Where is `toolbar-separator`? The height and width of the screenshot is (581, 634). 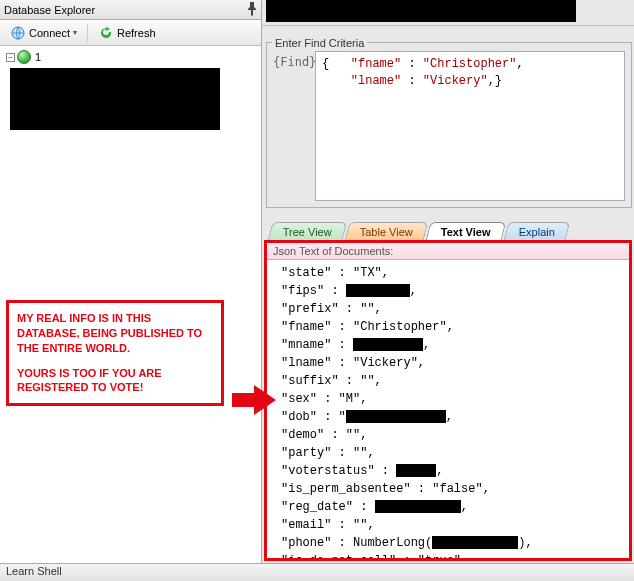
toolbar-separator is located at coordinates (88, 33).